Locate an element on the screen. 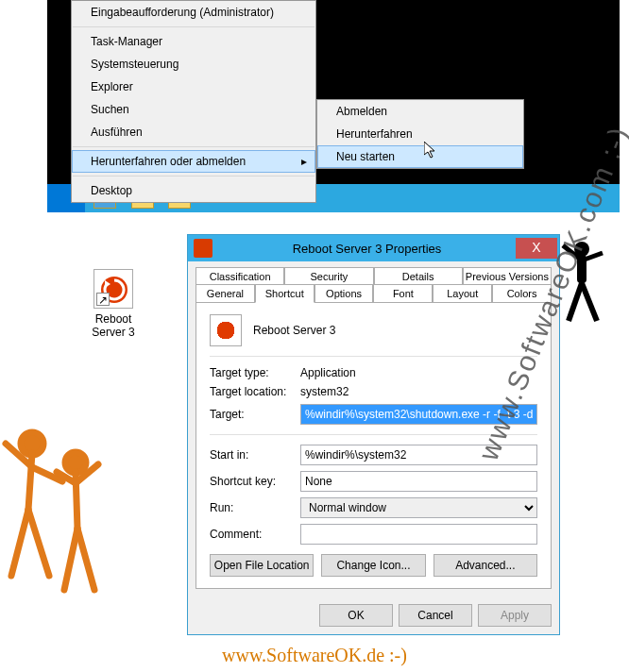 The height and width of the screenshot is (672, 629). open-file-location-button: Open File Location is located at coordinates (262, 565).